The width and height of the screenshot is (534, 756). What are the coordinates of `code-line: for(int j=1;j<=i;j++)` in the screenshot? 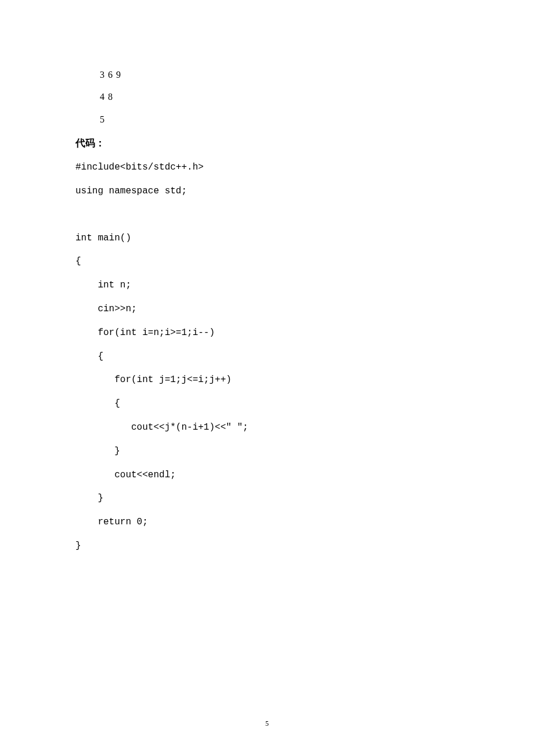 It's located at (270, 380).